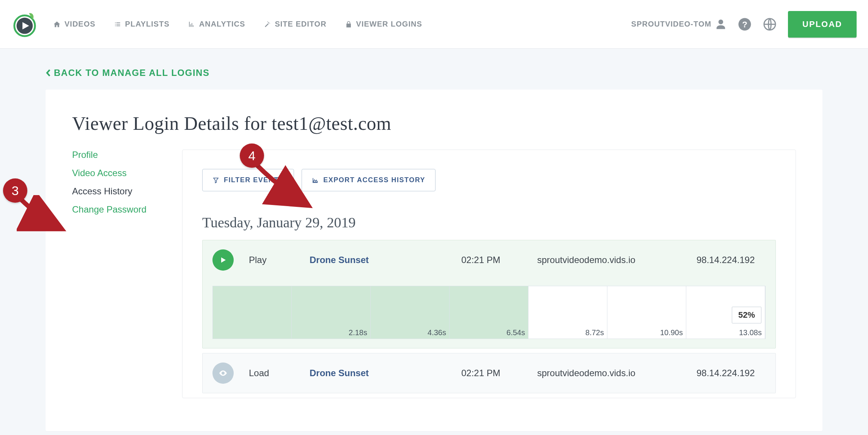 The height and width of the screenshot is (435, 868). I want to click on timeline-segment: 8.72s, so click(568, 312).